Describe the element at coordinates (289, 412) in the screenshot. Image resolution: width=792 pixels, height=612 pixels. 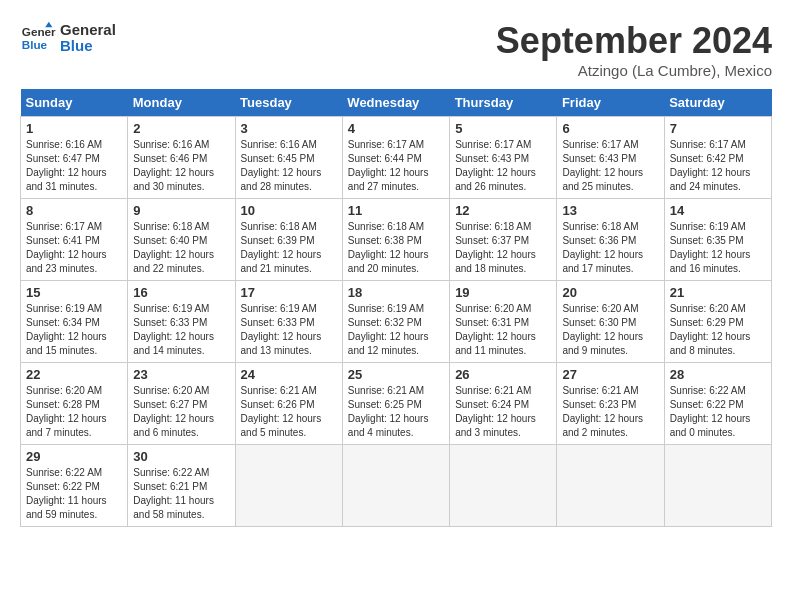
I see `day-info: Sunrise: 6:21 AM Sunset: 6:26 PM Dayligh…` at that location.